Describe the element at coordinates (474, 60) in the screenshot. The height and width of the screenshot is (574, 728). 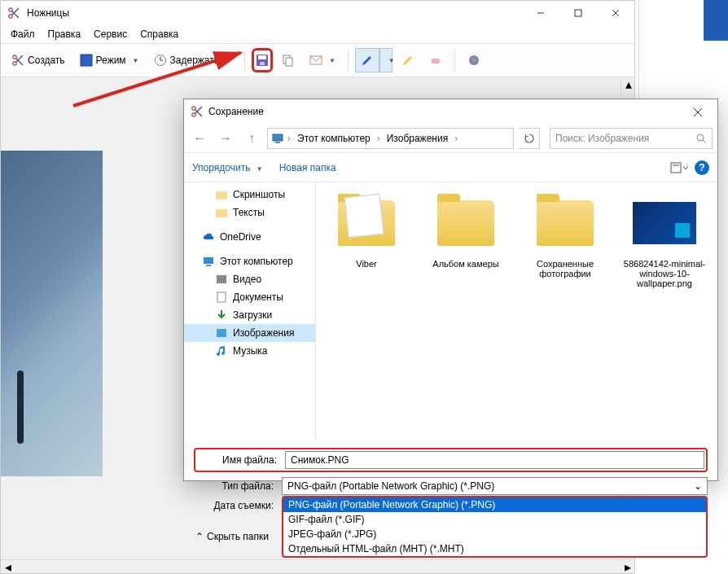
I see `paint3d-button` at that location.